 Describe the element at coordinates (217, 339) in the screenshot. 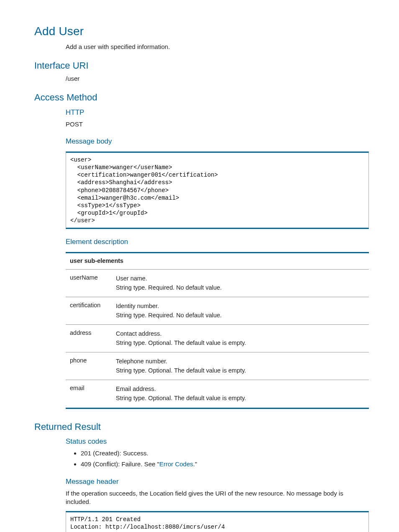

I see `table-row: address Contact address. String type. Op…` at that location.